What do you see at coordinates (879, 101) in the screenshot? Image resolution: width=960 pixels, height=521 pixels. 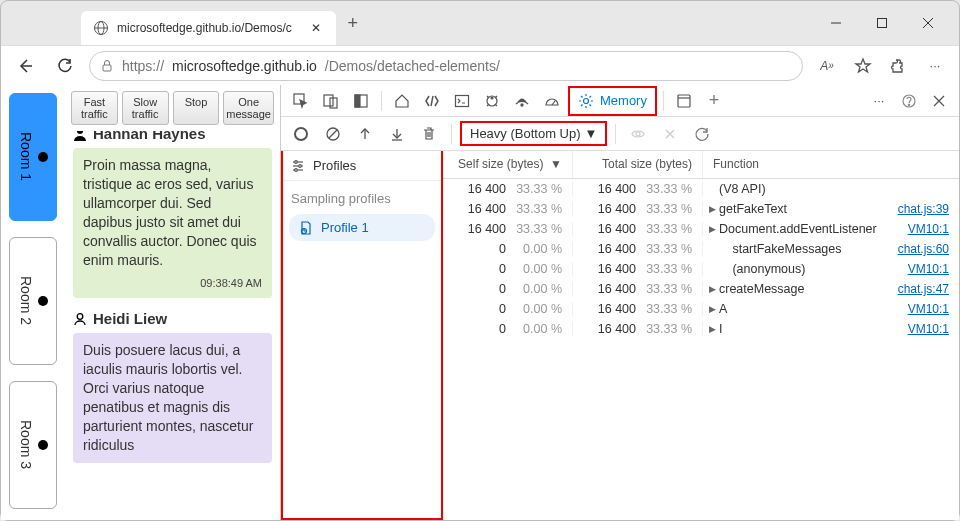 I see `more-icon: ···` at bounding box center [879, 101].